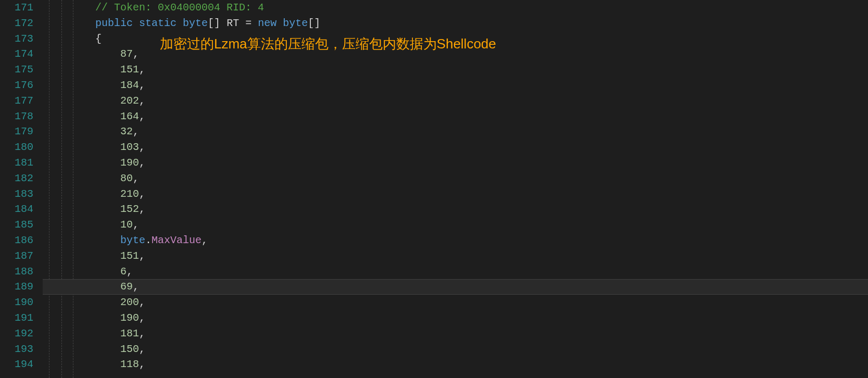  I want to click on line-number: 193, so click(19, 349).